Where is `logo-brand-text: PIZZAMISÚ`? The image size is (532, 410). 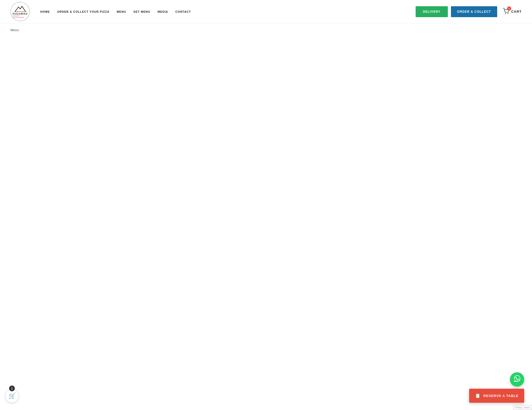 logo-brand-text: PIZZAMISÚ is located at coordinates (20, 14).